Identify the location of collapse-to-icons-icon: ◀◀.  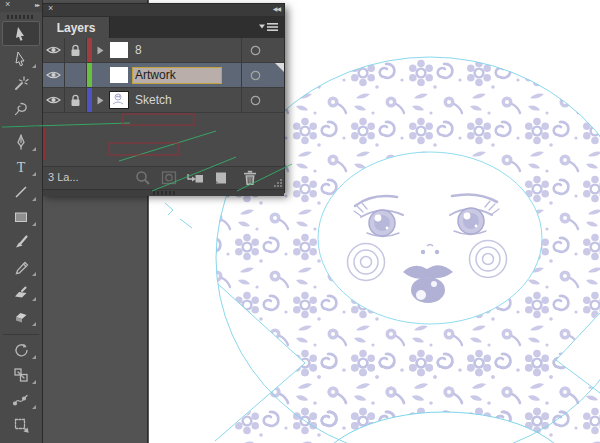
(276, 8).